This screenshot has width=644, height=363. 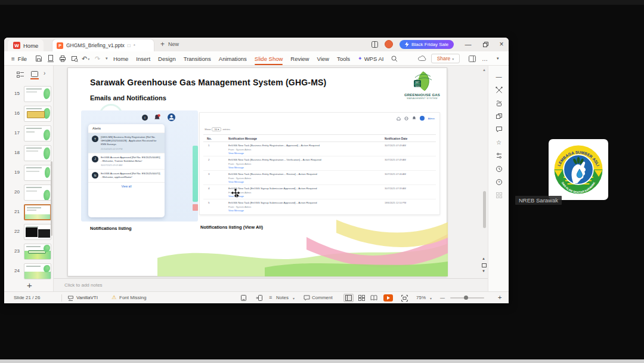 I want to click on black-friday-sale-button: Black Friday Sale, so click(x=427, y=44).